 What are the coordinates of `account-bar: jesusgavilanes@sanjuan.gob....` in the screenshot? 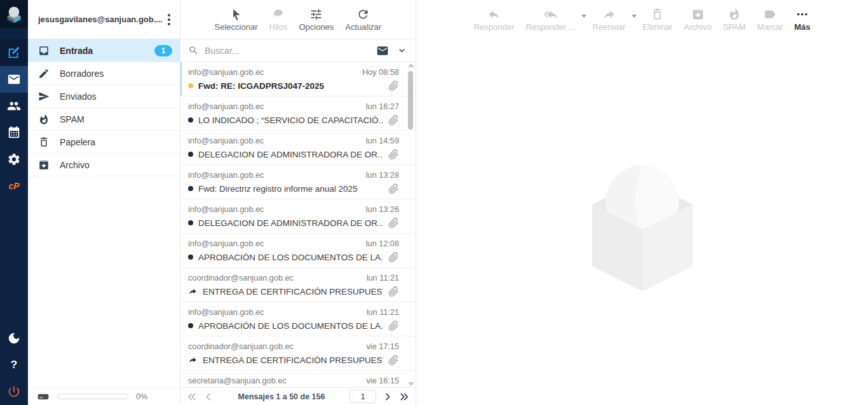 It's located at (104, 20).